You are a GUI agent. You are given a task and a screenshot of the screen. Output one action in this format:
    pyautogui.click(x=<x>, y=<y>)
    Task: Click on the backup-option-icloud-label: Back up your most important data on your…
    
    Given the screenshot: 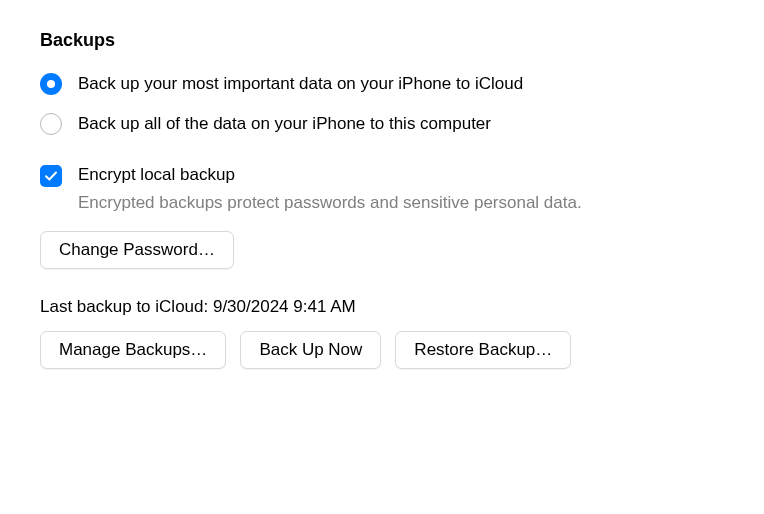 What is the action you would take?
    pyautogui.click(x=300, y=84)
    